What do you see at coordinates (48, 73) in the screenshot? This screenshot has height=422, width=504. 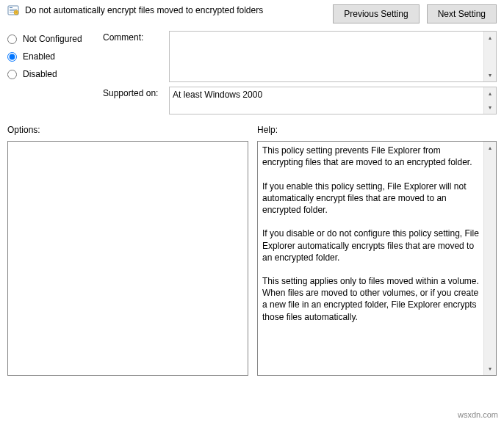 I see `state-radio-group: Not Configured Enabled Disabled` at bounding box center [48, 73].